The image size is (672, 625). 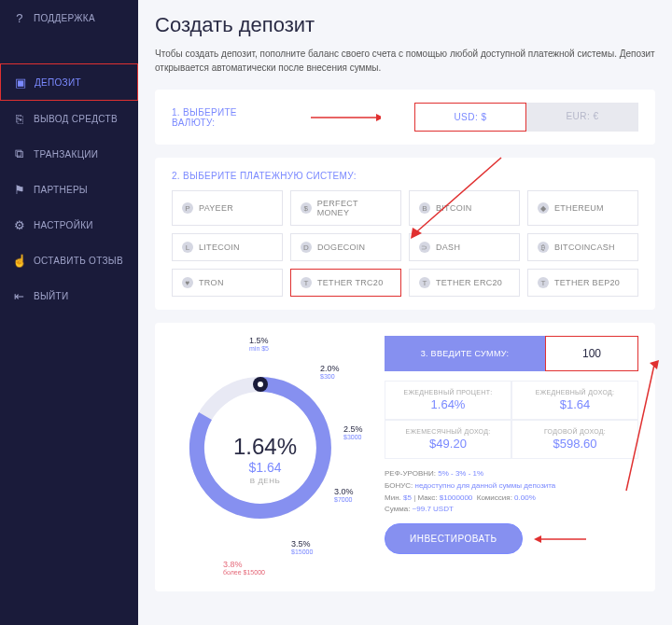 I want to click on payment-option-payeer: PPAYEER, so click(x=228, y=208).